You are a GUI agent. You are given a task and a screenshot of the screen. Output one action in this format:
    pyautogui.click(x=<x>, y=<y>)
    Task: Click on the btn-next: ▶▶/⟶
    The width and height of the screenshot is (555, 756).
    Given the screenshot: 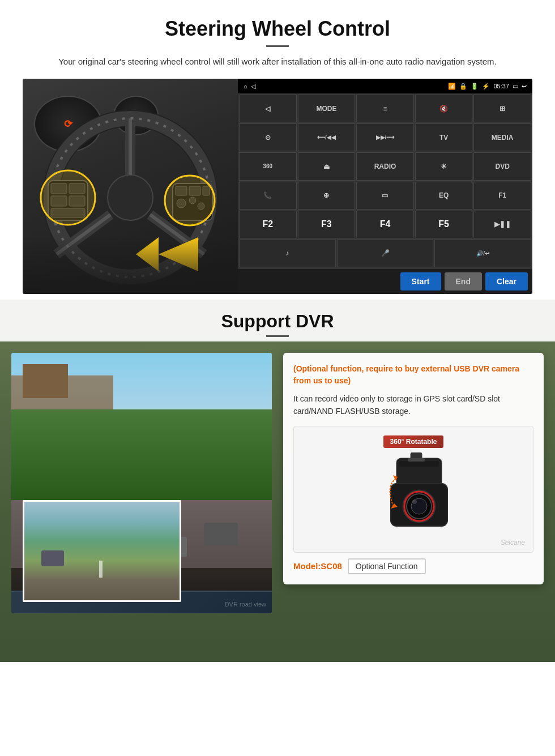 What is the action you would take?
    pyautogui.click(x=385, y=137)
    